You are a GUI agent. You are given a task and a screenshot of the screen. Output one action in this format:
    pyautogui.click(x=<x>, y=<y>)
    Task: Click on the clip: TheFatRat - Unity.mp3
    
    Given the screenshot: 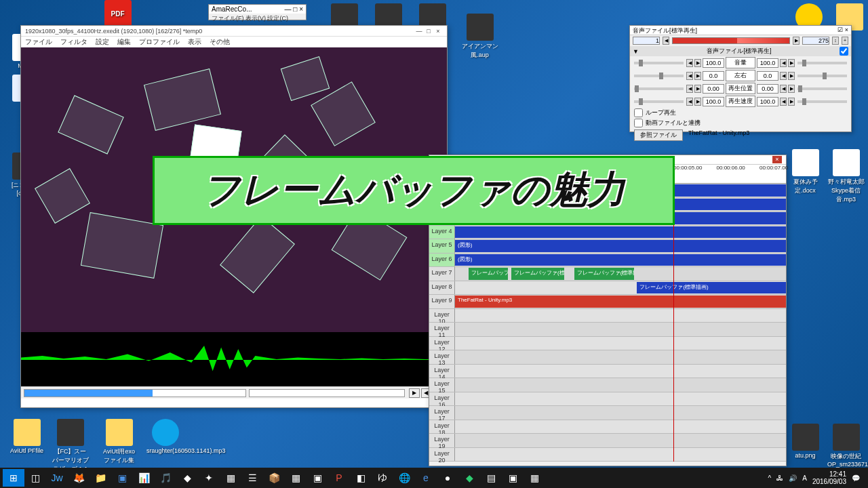 What is the action you would take?
    pyautogui.click(x=620, y=302)
    